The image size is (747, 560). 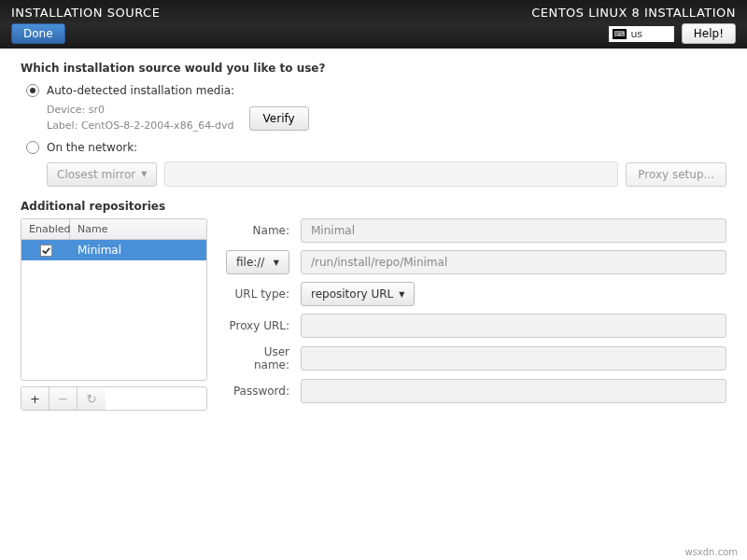 What do you see at coordinates (514, 262) in the screenshot?
I see `path-input` at bounding box center [514, 262].